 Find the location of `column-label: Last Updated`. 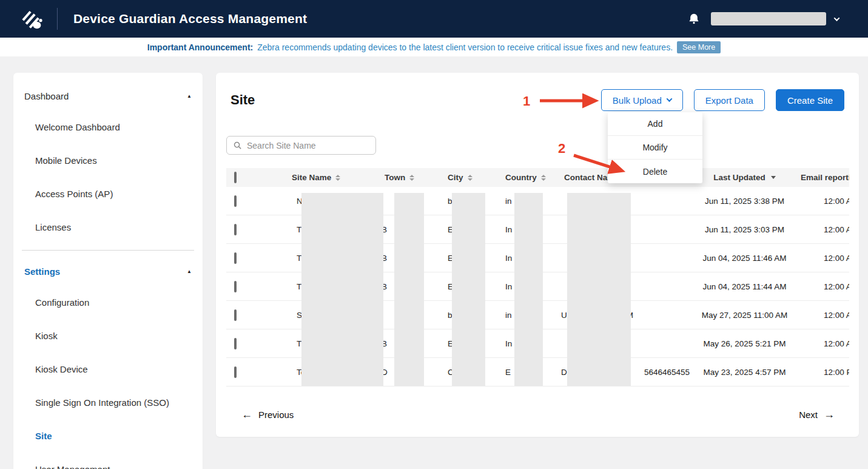

column-label: Last Updated is located at coordinates (739, 177).